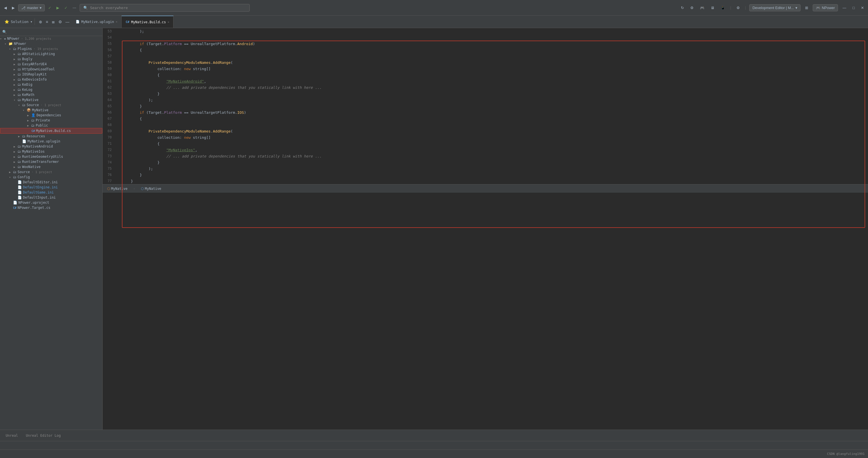 This screenshot has width=868, height=458. What do you see at coordinates (51, 198) in the screenshot?
I see `tree-item-defaultinput: ▶ 📄 DefaultInput.ini` at bounding box center [51, 198].